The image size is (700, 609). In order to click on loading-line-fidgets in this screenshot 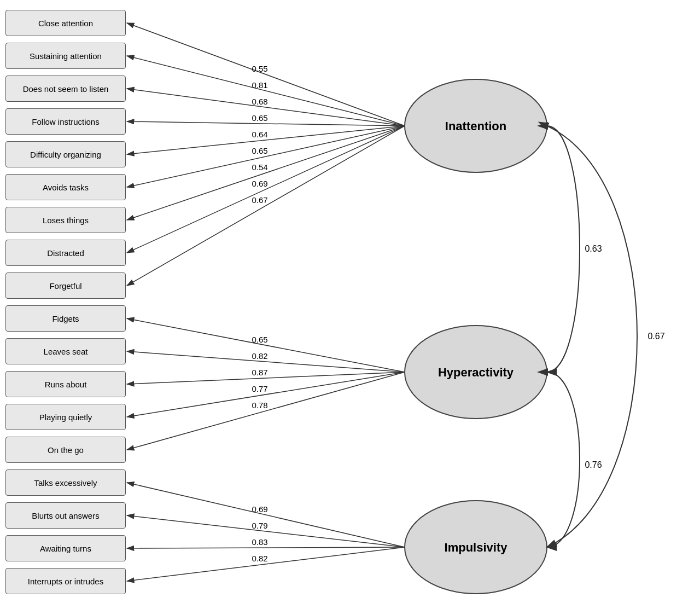, I will do `click(266, 345)`.